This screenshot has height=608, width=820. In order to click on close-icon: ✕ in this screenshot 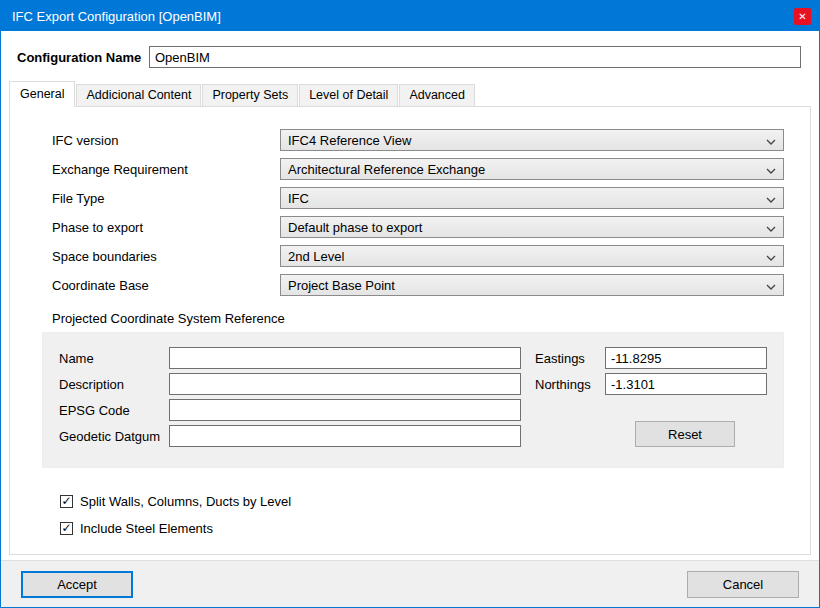, I will do `click(802, 16)`.